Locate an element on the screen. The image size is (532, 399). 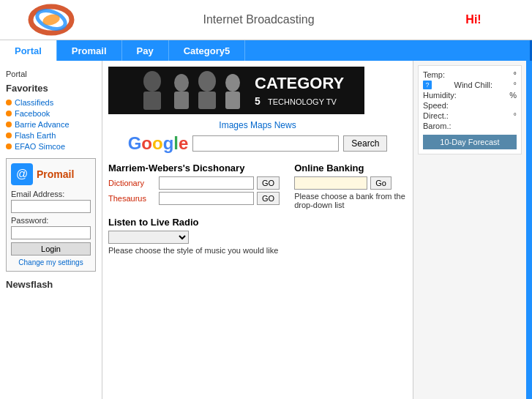
hi-greeting: Hi! is located at coordinates (473, 20).